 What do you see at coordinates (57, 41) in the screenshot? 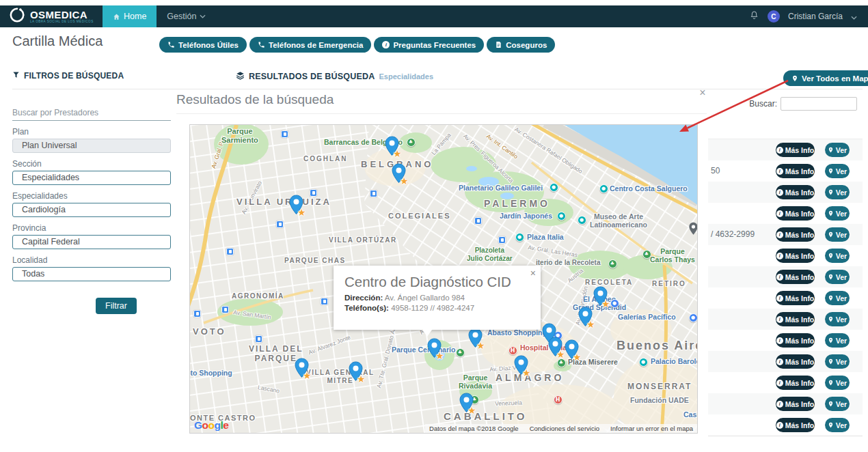
I see `page-title: Cartilla Médica` at bounding box center [57, 41].